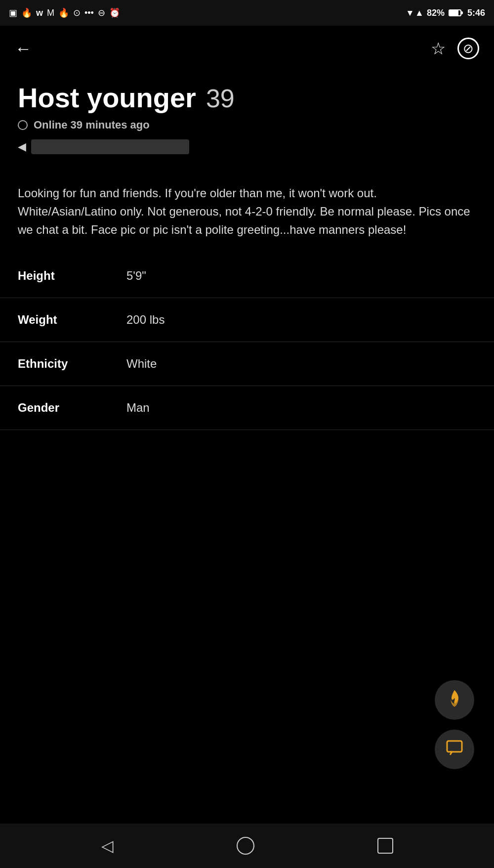  I want to click on back-nav-button: ◁, so click(108, 846).